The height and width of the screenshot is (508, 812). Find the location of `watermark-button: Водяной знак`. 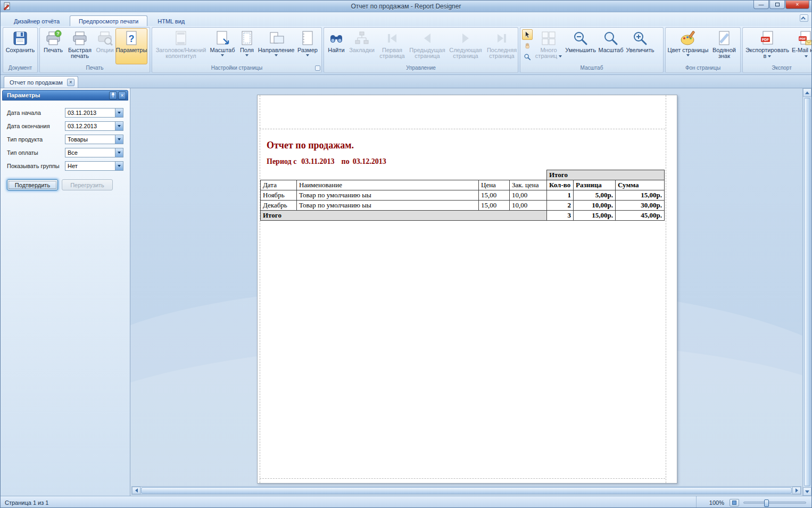

watermark-button: Водяной знак is located at coordinates (724, 46).